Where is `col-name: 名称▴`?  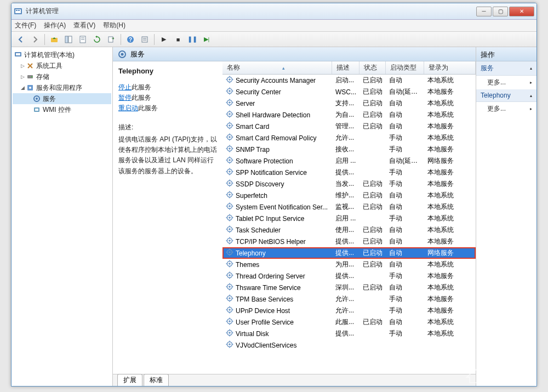 col-name: 名称▴ is located at coordinates (277, 68).